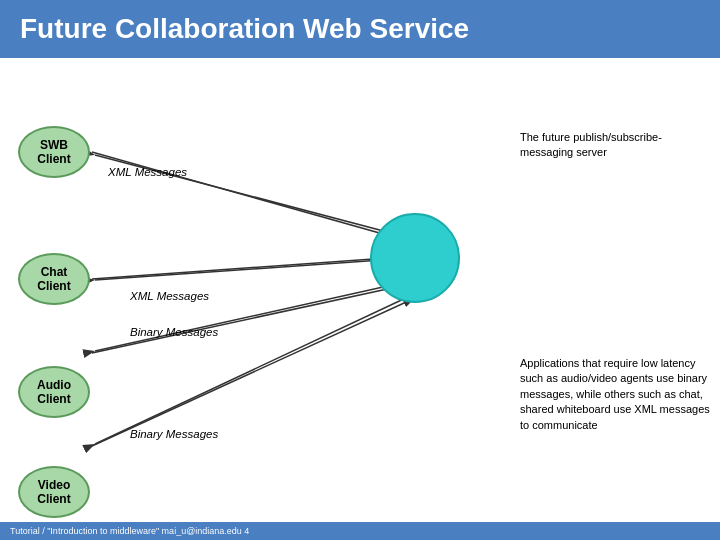  Describe the element at coordinates (174, 434) in the screenshot. I see `binary-messages-label-2: Binary Messages` at that location.